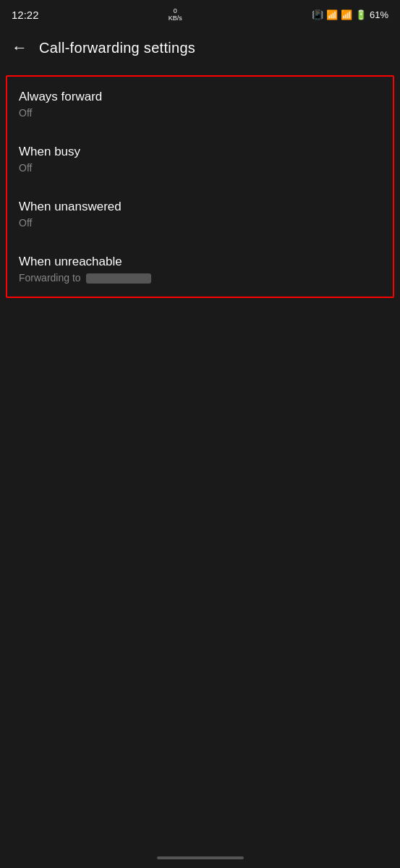  What do you see at coordinates (200, 152) in the screenshot?
I see `when-busy-title: When busy` at bounding box center [200, 152].